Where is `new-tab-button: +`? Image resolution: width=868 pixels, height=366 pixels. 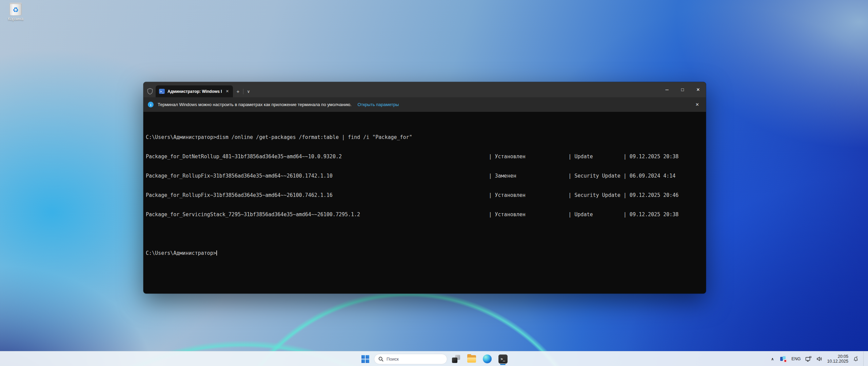
new-tab-button: + is located at coordinates (238, 92).